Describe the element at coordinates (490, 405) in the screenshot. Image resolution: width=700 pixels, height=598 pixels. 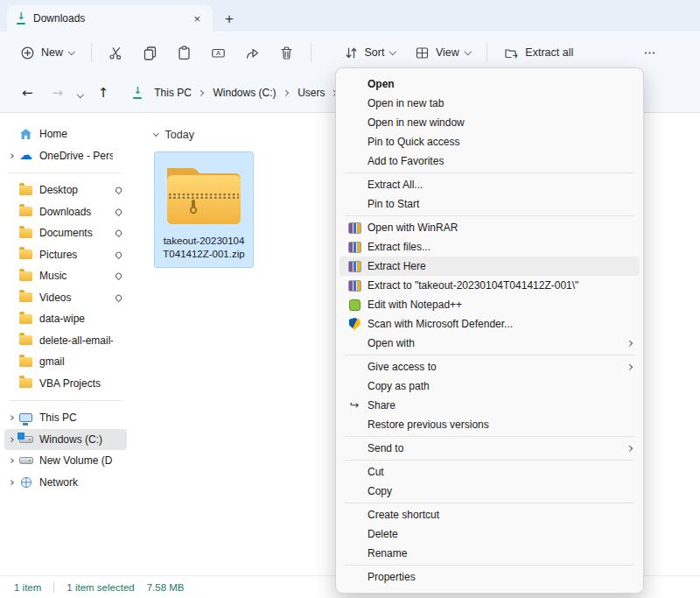
I see `menu-item-share: Share` at that location.